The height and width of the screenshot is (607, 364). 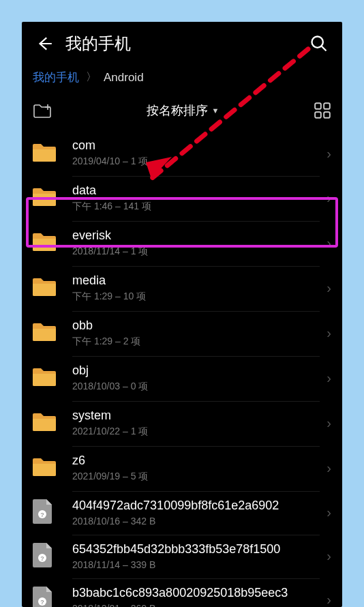 I want to click on row-text: data下午 1:46 – 141 项, so click(x=196, y=202).